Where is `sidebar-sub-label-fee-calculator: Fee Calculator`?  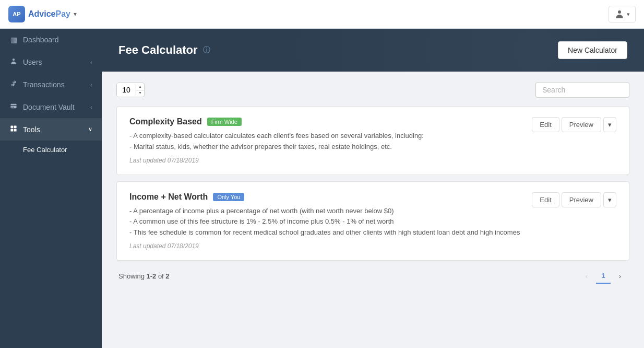
sidebar-sub-label-fee-calculator: Fee Calculator is located at coordinates (45, 149).